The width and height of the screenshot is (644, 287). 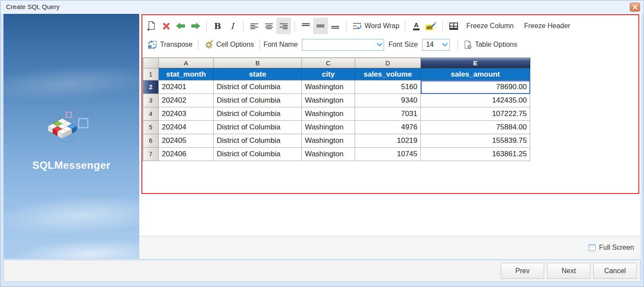 What do you see at coordinates (258, 63) in the screenshot?
I see `column-header-B: B` at bounding box center [258, 63].